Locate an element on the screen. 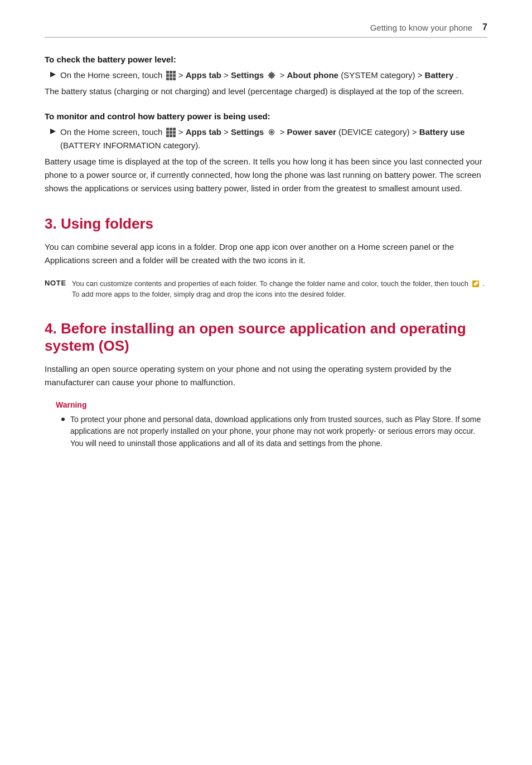 This screenshot has height=765, width=532. note-block: NOTE You can customize contents and prop… is located at coordinates (266, 289).